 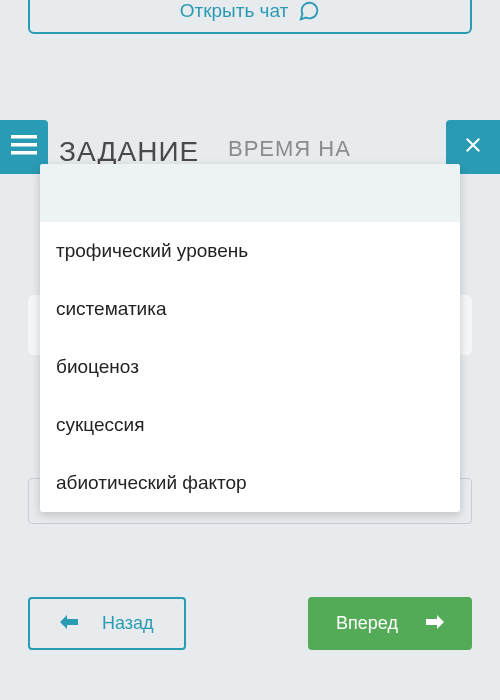 What do you see at coordinates (250, 251) in the screenshot?
I see `dropdown-option: трофический уровень` at bounding box center [250, 251].